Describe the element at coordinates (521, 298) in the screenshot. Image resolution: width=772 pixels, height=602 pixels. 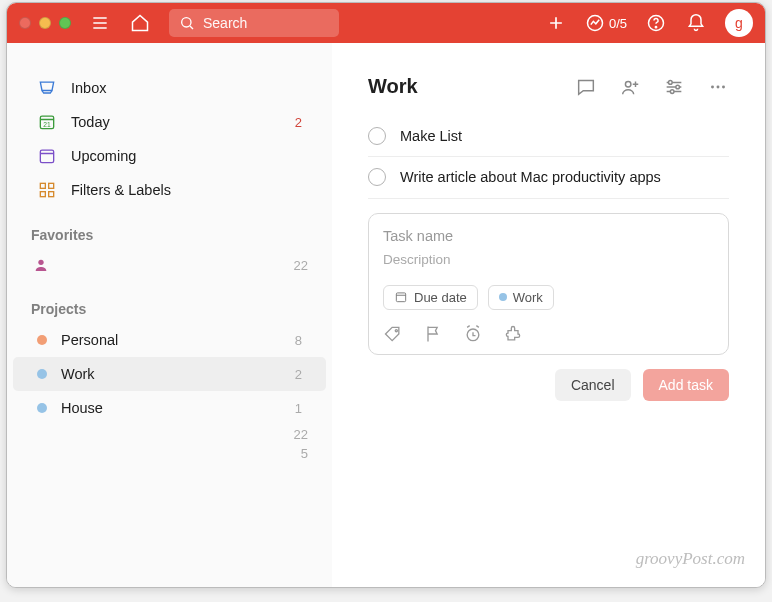
I see `project-chip: Work` at that location.